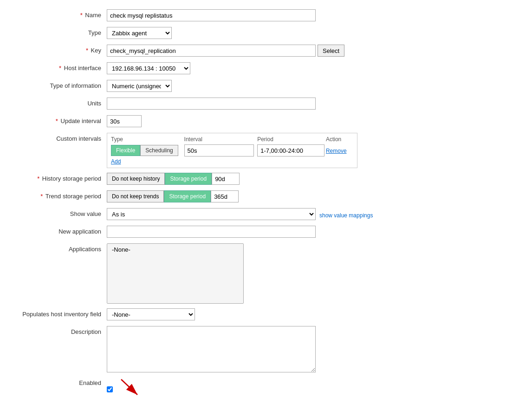 This screenshot has width=532, height=404. I want to click on arrow-indicator, so click(130, 389).